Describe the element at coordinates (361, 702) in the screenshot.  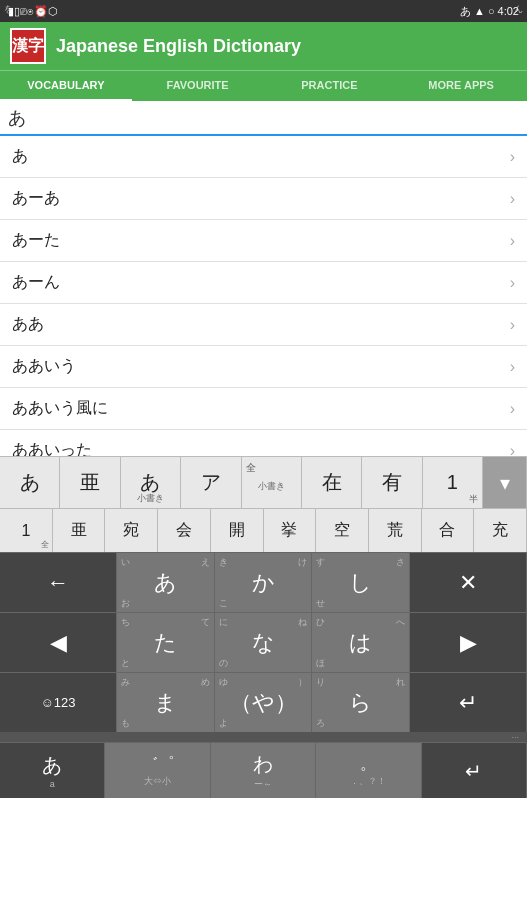
I see `ime-ra-key: り れ ら ろ` at that location.